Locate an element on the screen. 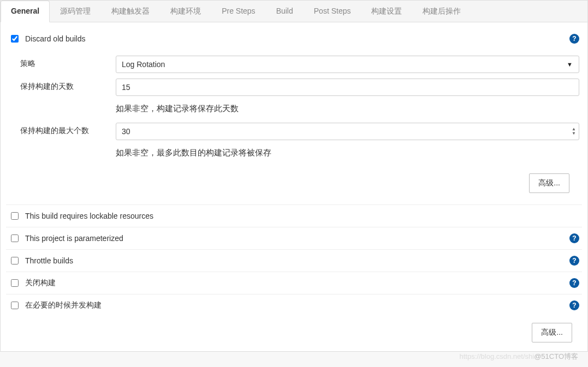 The image size is (588, 367). tab-settings: 构建设置 is located at coordinates (387, 11).